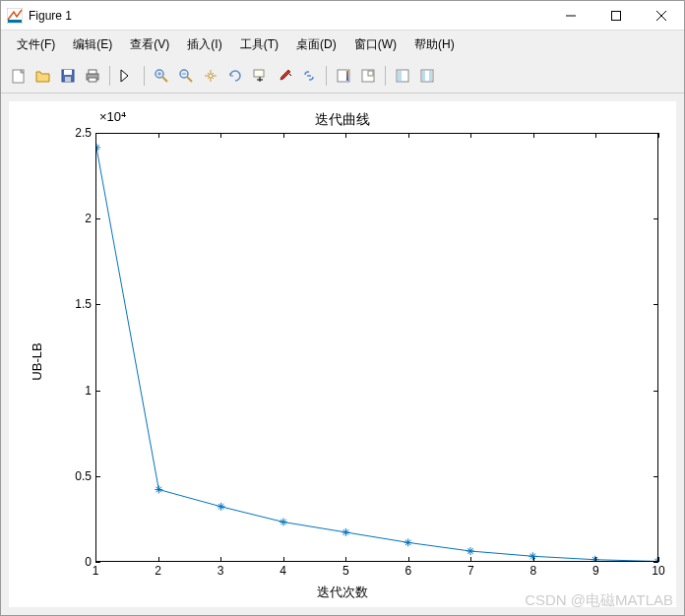 The width and height of the screenshot is (685, 616). Describe the element at coordinates (435, 45) in the screenshot. I see `menu-help: 帮助(H)` at that location.